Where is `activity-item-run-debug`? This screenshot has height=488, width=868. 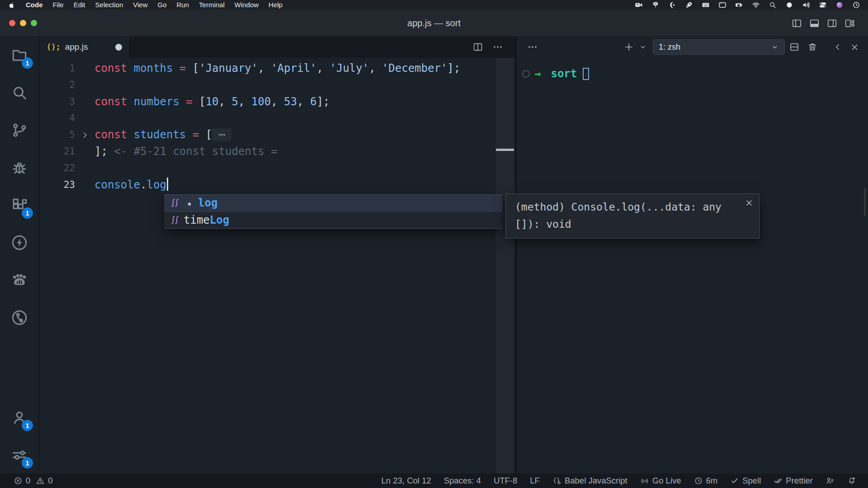
activity-item-run-debug is located at coordinates (19, 167).